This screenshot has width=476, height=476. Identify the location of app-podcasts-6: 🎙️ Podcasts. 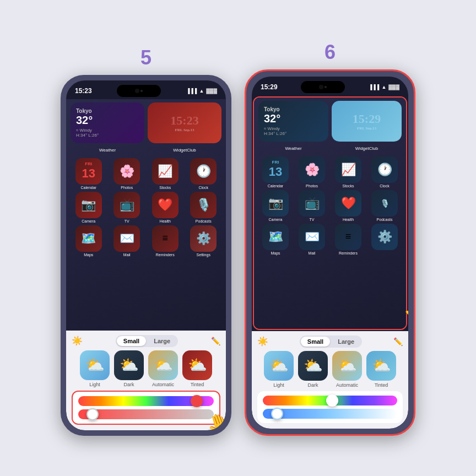
(385, 206).